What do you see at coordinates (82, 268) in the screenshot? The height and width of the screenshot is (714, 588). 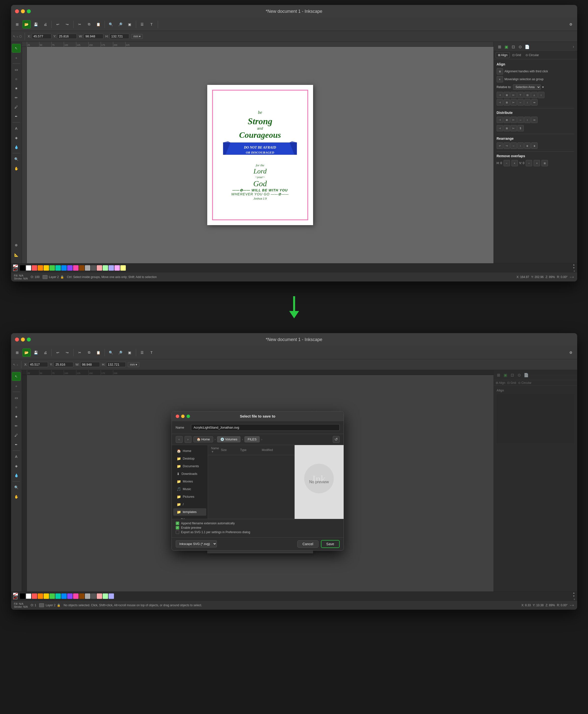 I see `color-brown` at bounding box center [82, 268].